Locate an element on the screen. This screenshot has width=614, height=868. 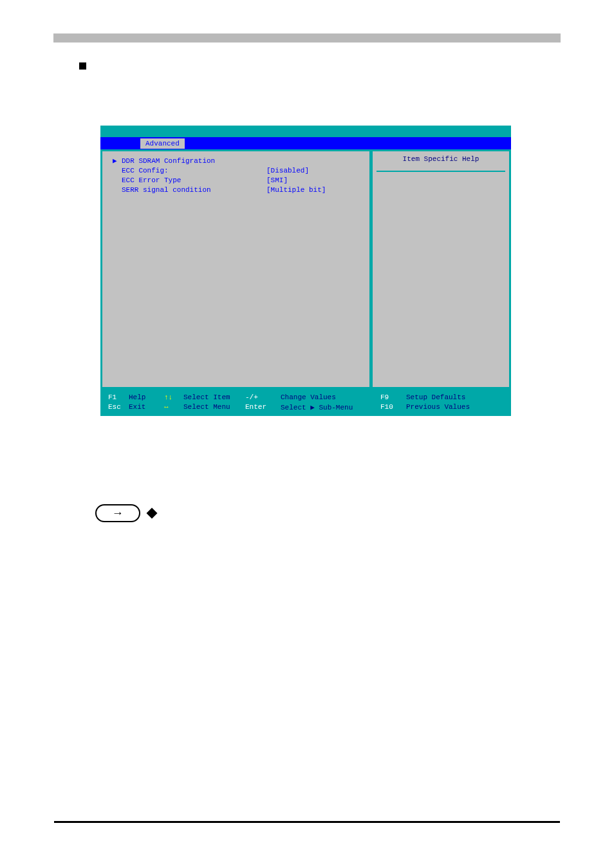
bios-footer: F1 Help ↑↓ Select Item -/+ Change Values… is located at coordinates (306, 402).